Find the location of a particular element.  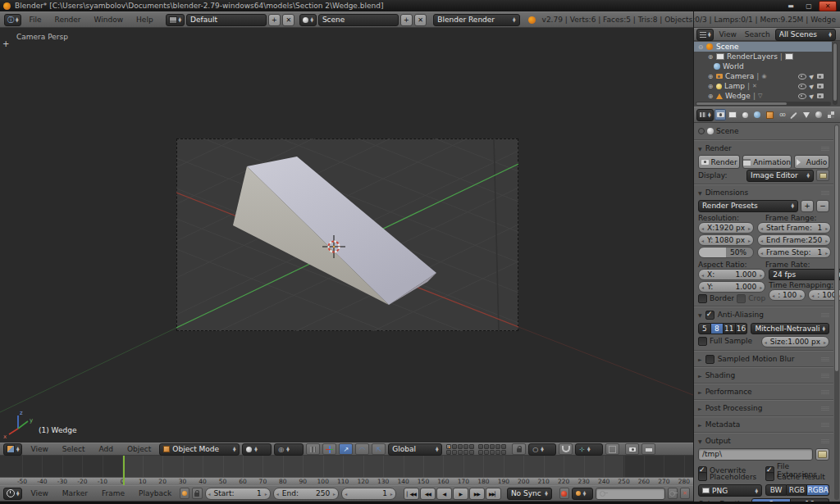

panel-header-render: Render is located at coordinates (764, 148).